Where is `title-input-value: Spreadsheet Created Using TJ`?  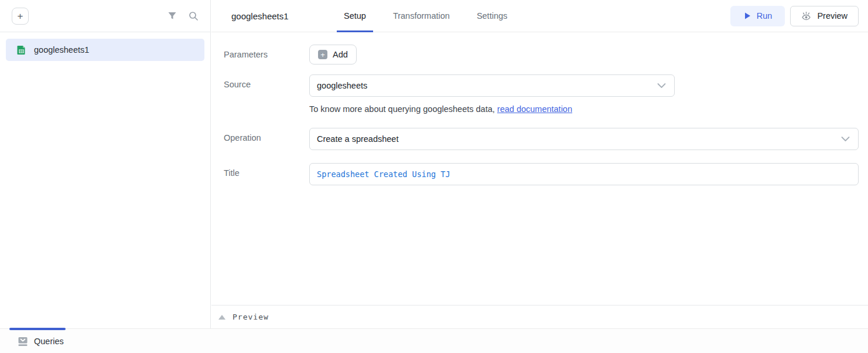
title-input-value: Spreadsheet Created Using TJ is located at coordinates (384, 174).